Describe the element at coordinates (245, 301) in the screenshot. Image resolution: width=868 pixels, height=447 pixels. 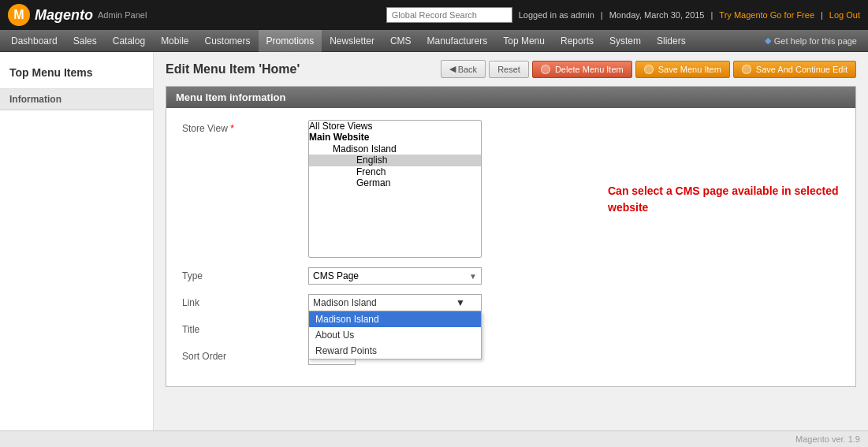
I see `link-label: Link` at that location.